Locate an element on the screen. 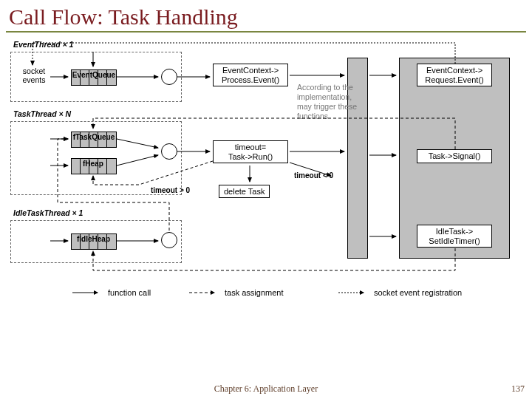  legend-func-call-label: function call is located at coordinates (129, 293).